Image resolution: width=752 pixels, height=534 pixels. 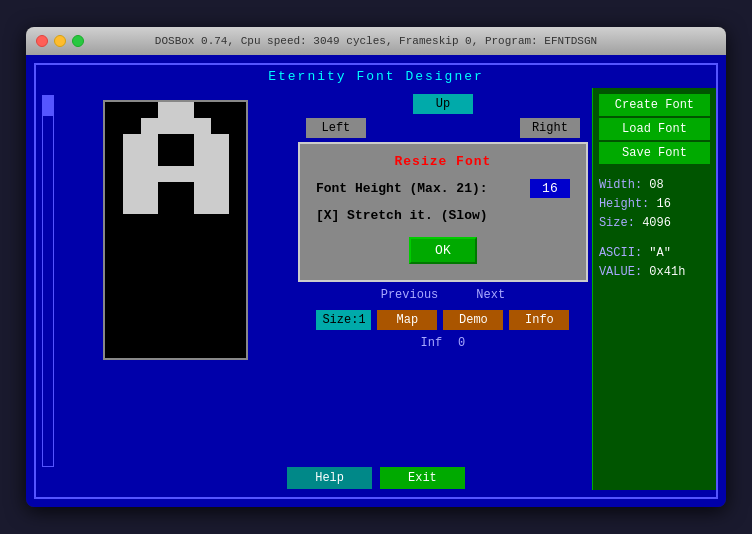 I want to click on load-font-button: Load Font, so click(x=654, y=129).